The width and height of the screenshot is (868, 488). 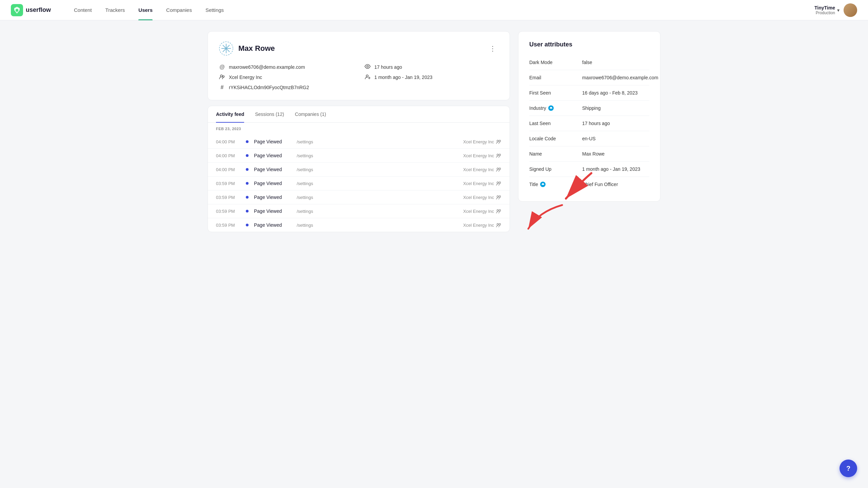 What do you see at coordinates (553, 169) in the screenshot?
I see `attribute-key: Signed Up` at bounding box center [553, 169].